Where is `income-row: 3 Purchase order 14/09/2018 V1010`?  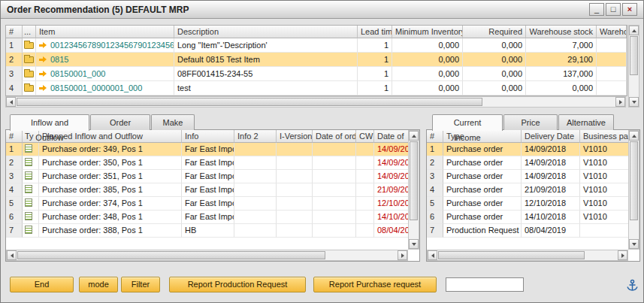 income-row: 3 Purchase order 14/09/2018 V1010 is located at coordinates (534, 177).